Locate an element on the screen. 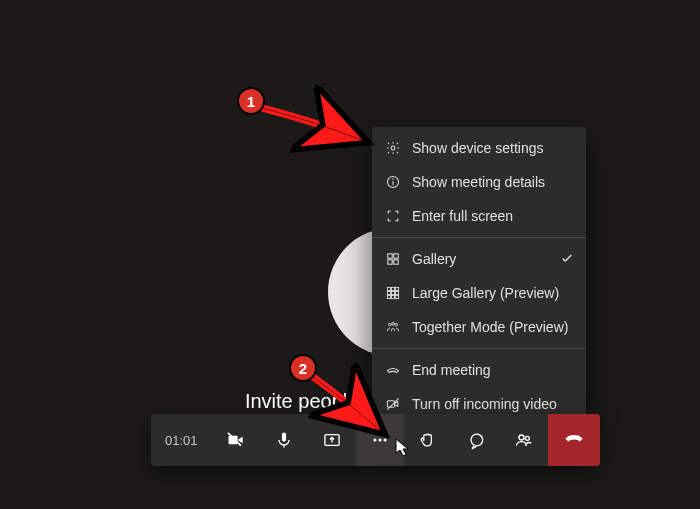  video-off-icon is located at coordinates (393, 404).